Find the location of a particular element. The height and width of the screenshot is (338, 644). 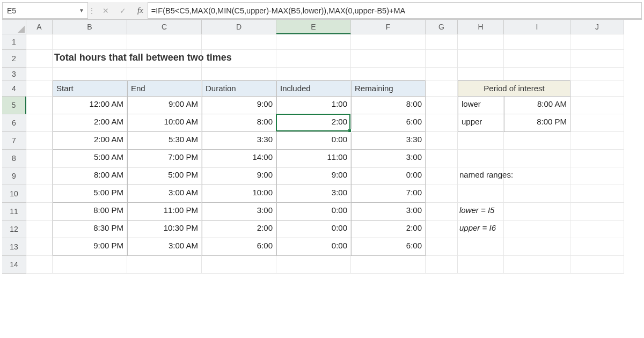

cell-E11: 0:00 is located at coordinates (313, 211).